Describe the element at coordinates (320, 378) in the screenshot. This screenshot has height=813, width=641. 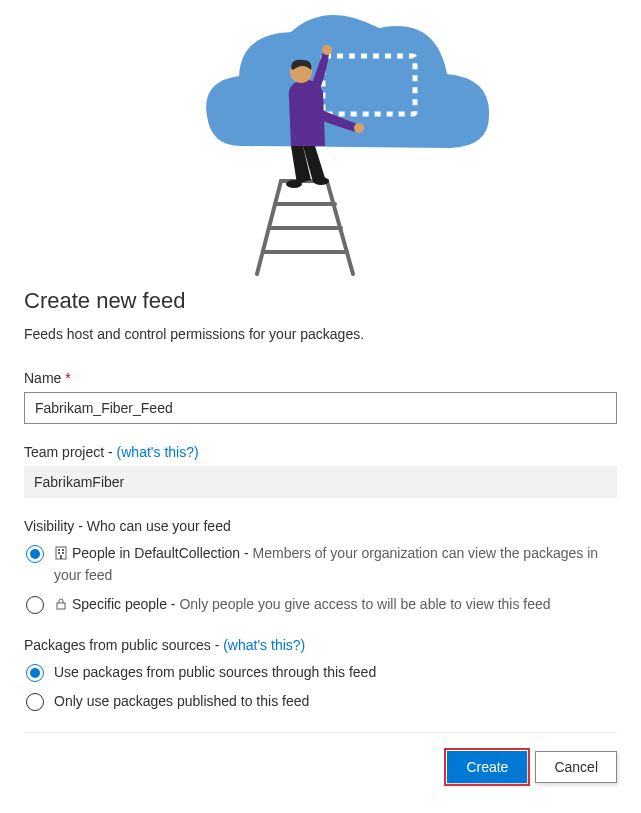
I see `name-label: Name *` at that location.